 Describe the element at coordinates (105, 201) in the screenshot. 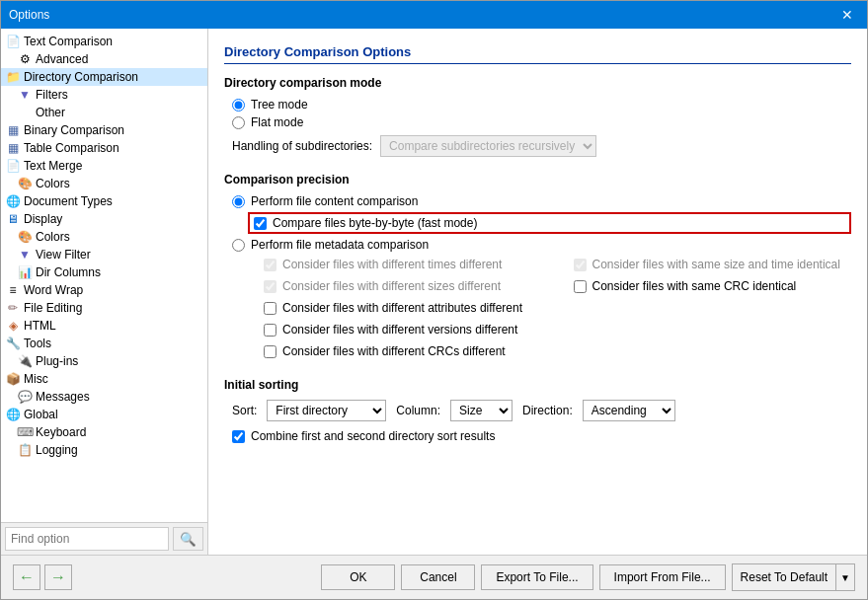

I see `sidebar-item-document-types: 🌐 Document Types` at that location.